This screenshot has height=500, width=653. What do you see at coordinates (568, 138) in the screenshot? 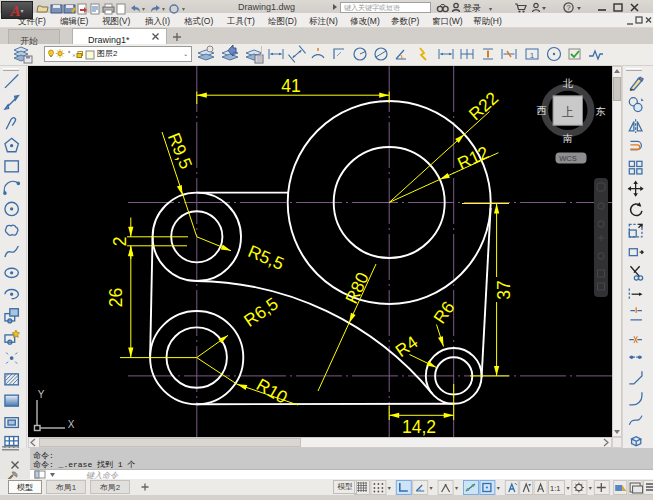
I see `svg-text: 南` at bounding box center [568, 138].